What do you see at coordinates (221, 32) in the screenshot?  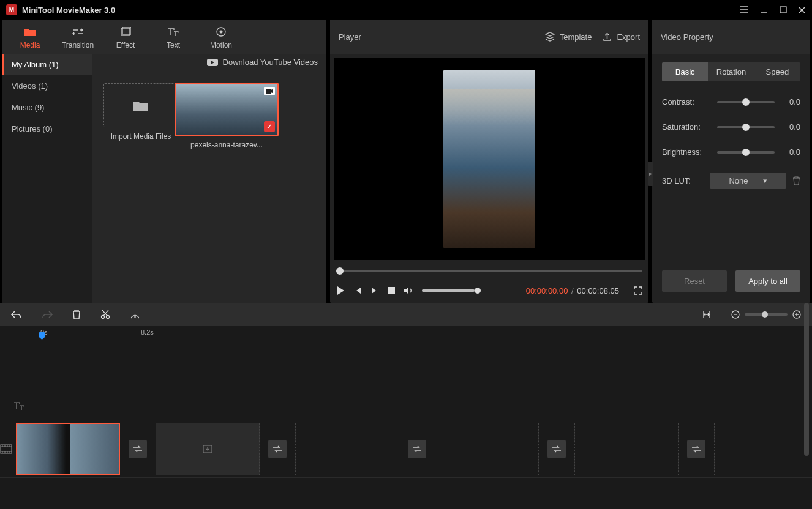 I see `motion-icon` at bounding box center [221, 32].